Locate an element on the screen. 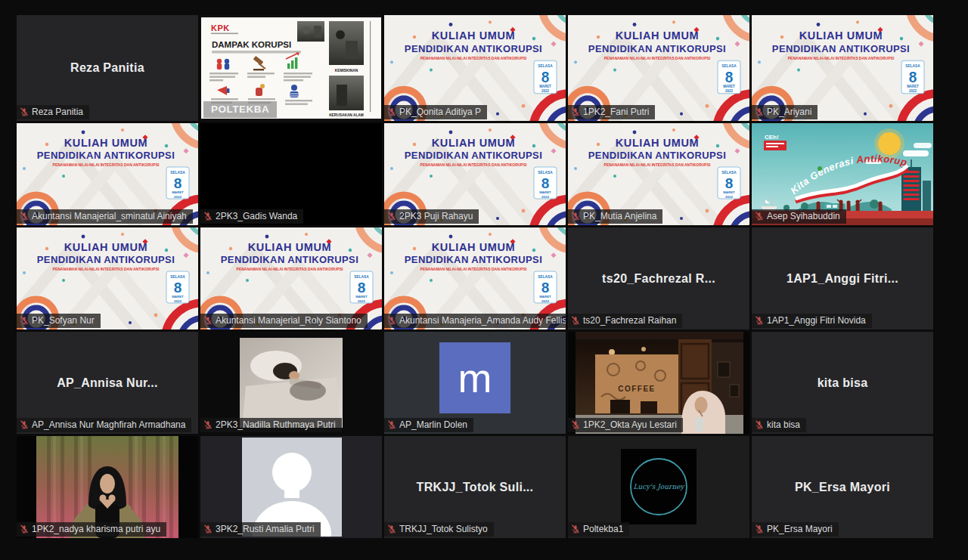 Image resolution: width=968 pixels, height=560 pixels. participant-tile: PK_Ersa Mayori PK_Ersa Mayori is located at coordinates (842, 487).